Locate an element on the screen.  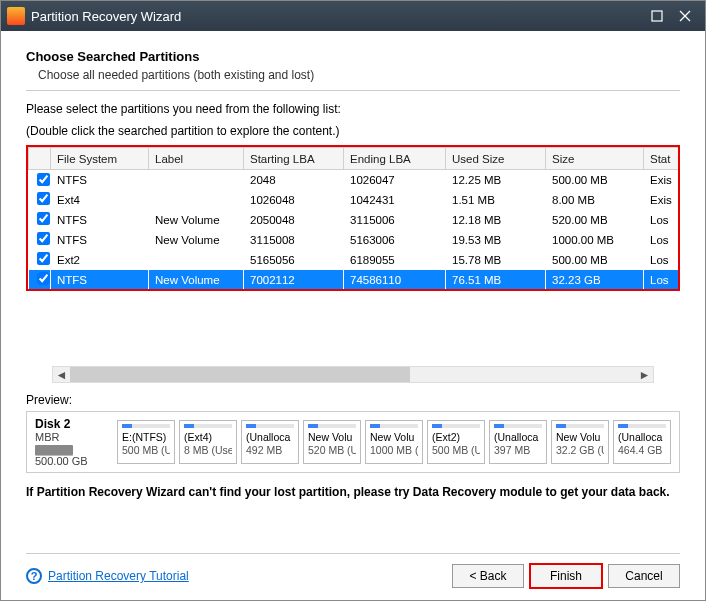
cell-used: 1.51 MB is located at coordinates (496, 200).